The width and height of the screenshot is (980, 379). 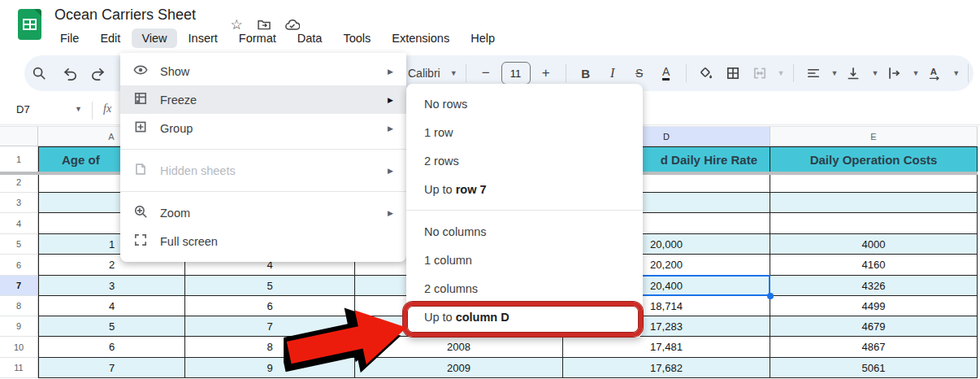 What do you see at coordinates (442, 161) in the screenshot?
I see `menu-item-label: 2 rows` at bounding box center [442, 161].